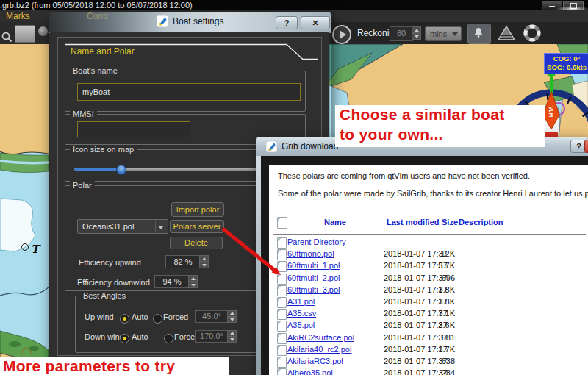 The image size is (588, 375). What do you see at coordinates (125, 338) in the screenshot?
I see `downwind-auto-radio` at bounding box center [125, 338].